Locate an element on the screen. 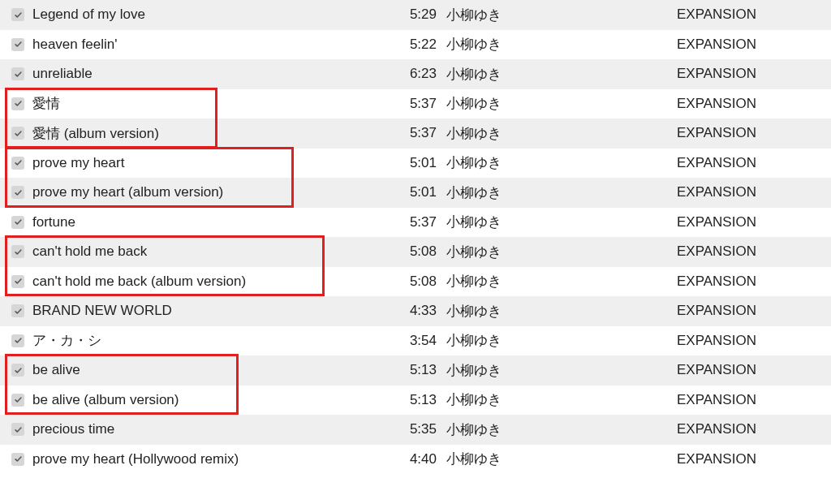 The image size is (831, 504). track-title: be alive is located at coordinates (214, 370).